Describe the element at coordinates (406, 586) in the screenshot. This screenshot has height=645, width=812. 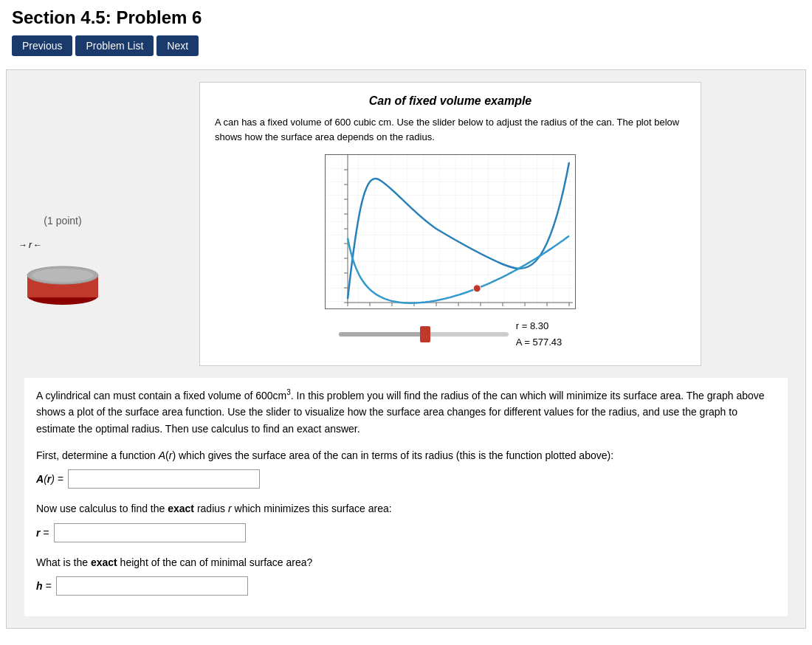
I see `q3-input-row: h =` at that location.